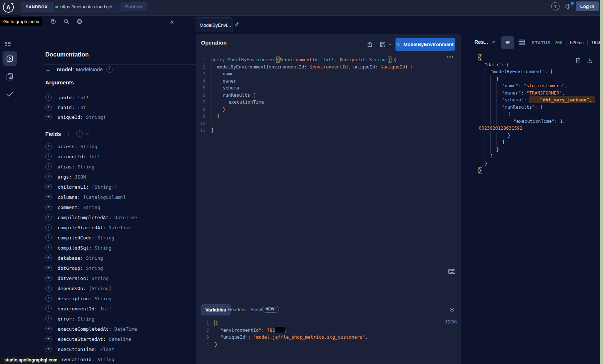 Image resolution: width=603 pixels, height=364 pixels. What do you see at coordinates (522, 42) in the screenshot?
I see `table-view-button` at bounding box center [522, 42].